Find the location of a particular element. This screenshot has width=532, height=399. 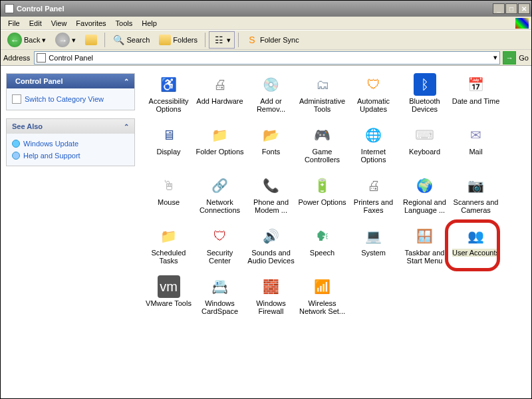

help-icon is located at coordinates (16, 156).